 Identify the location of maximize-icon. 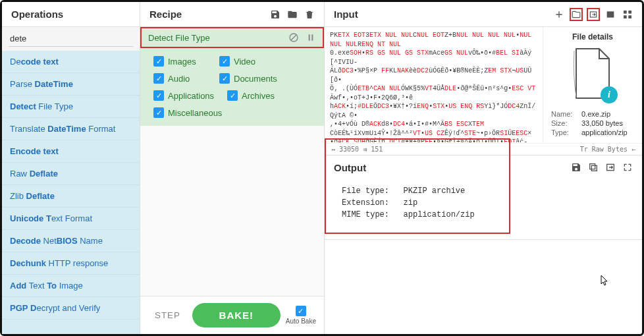
(628, 167).